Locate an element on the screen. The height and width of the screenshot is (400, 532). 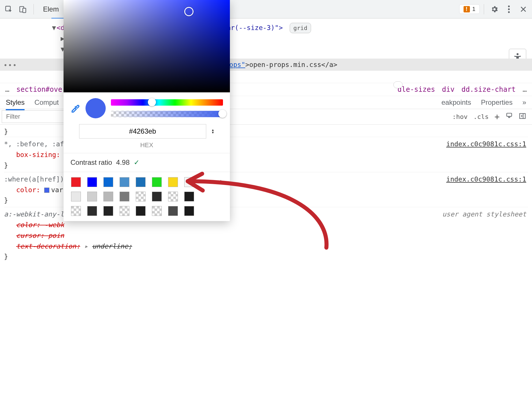
hex-input is located at coordinates (143, 131).